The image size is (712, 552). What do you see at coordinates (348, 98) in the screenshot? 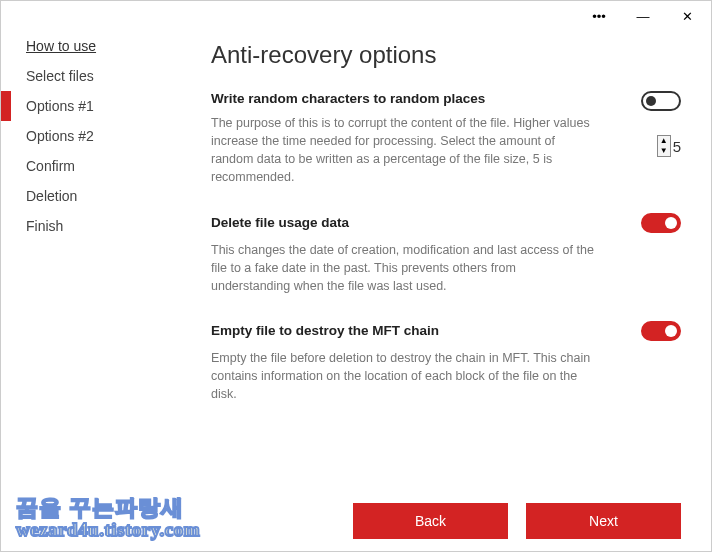
I see `option-title: Write random characters to random places` at bounding box center [348, 98].